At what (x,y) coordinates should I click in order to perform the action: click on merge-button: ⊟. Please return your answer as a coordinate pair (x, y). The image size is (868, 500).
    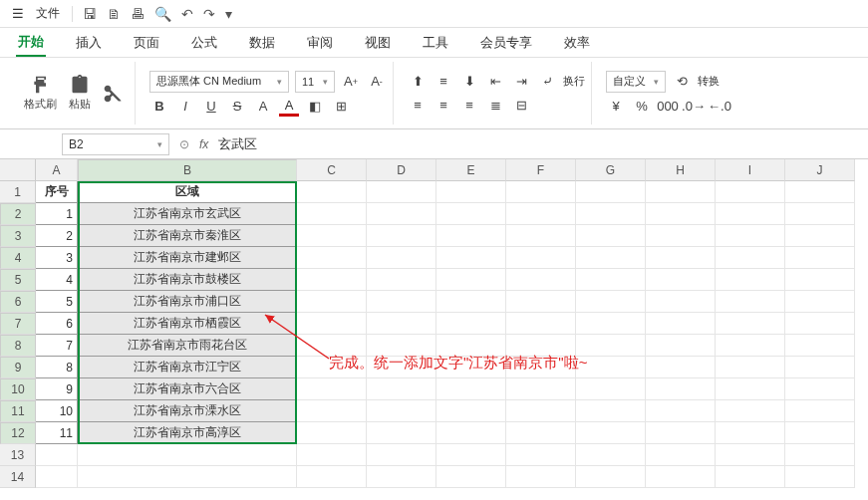
    Looking at the image, I should click on (521, 106).